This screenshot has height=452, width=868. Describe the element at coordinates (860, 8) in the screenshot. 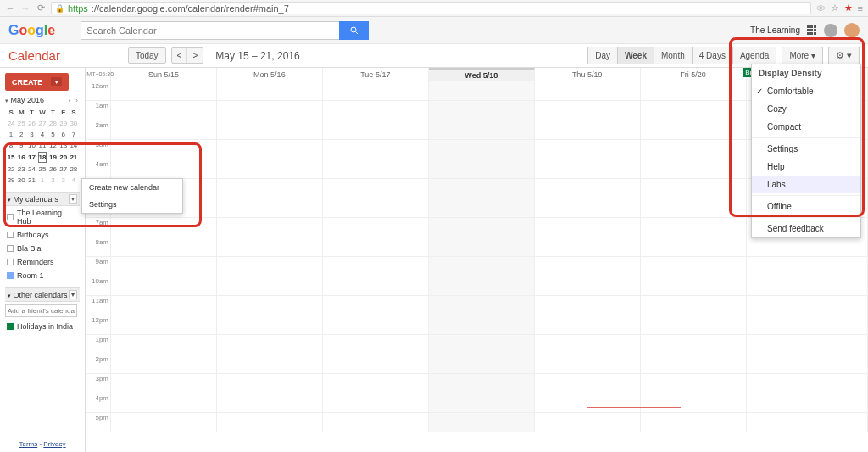

I see `browser-menu-icon: ≡` at that location.